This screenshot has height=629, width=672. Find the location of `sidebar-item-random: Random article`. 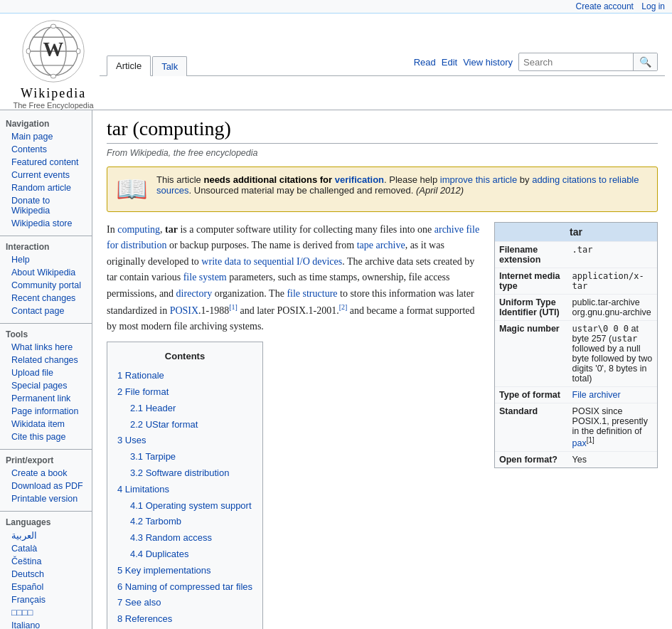

sidebar-item-random: Random article is located at coordinates (46, 188).